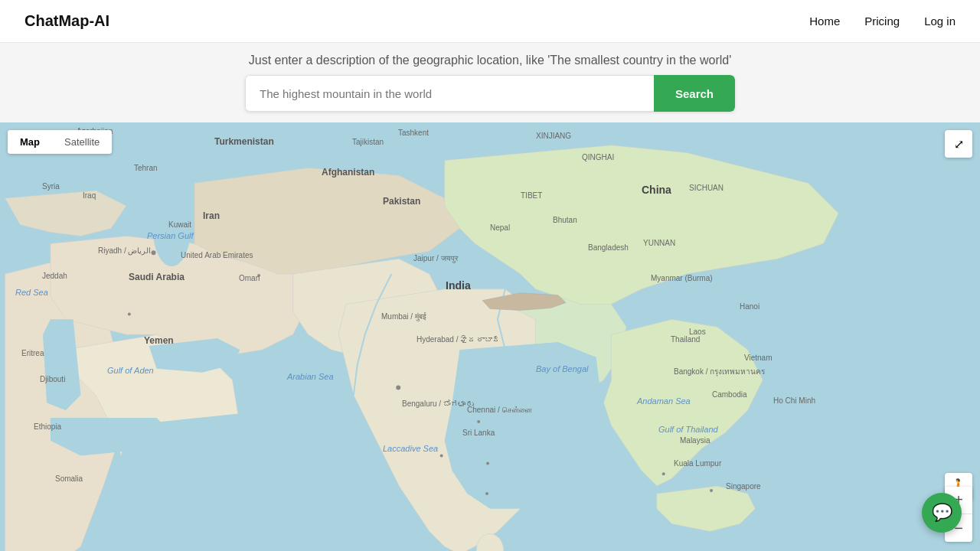 The image size is (980, 551). I want to click on chat-icon: 💬, so click(942, 513).